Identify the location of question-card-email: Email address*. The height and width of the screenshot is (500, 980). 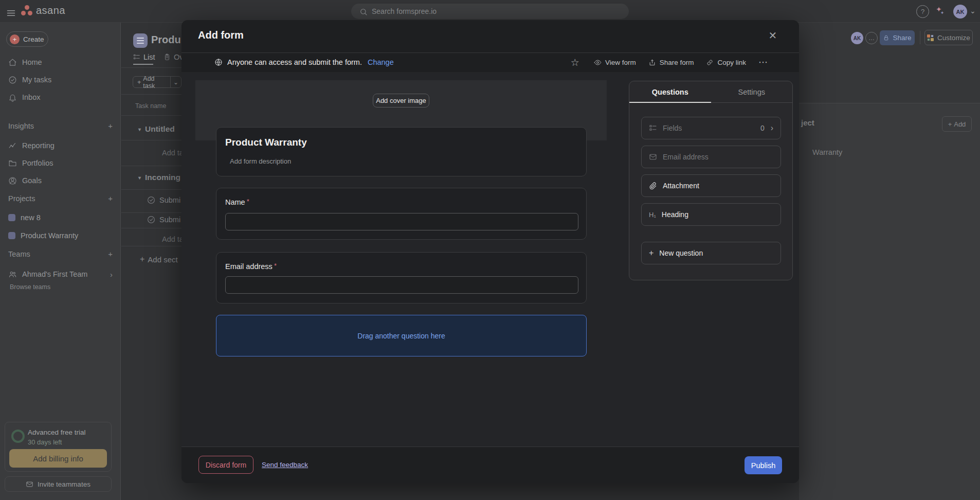
(401, 278).